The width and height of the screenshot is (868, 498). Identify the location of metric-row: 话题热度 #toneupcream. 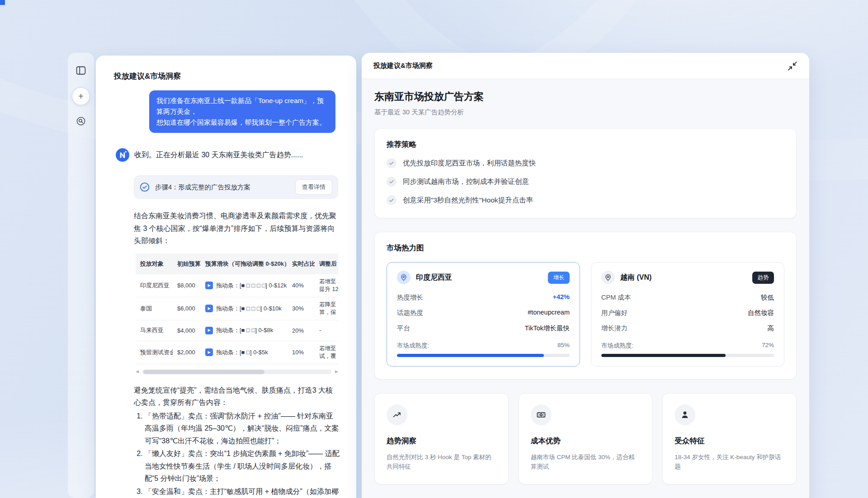
(483, 313).